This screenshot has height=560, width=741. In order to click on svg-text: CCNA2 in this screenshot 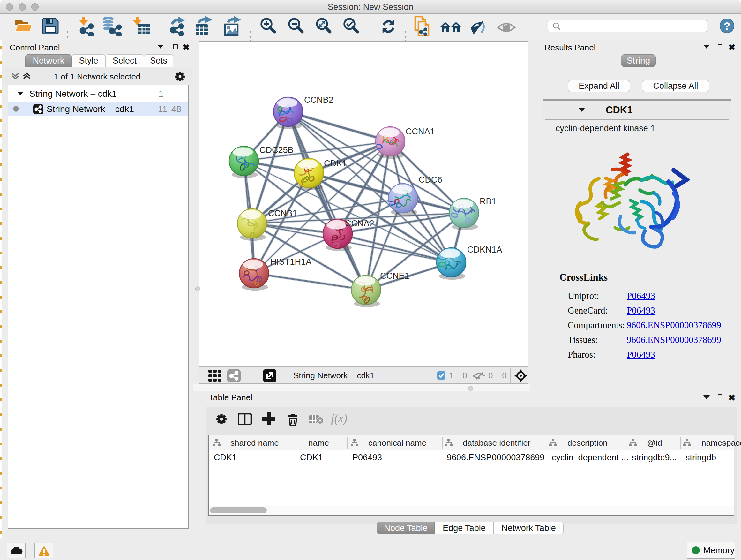, I will do `click(360, 224)`.